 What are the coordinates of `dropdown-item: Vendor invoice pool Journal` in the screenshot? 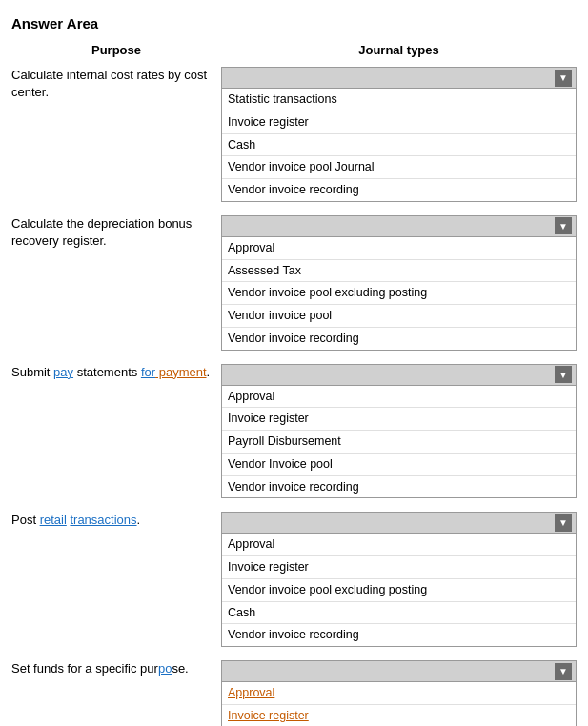 It's located at (398, 168).